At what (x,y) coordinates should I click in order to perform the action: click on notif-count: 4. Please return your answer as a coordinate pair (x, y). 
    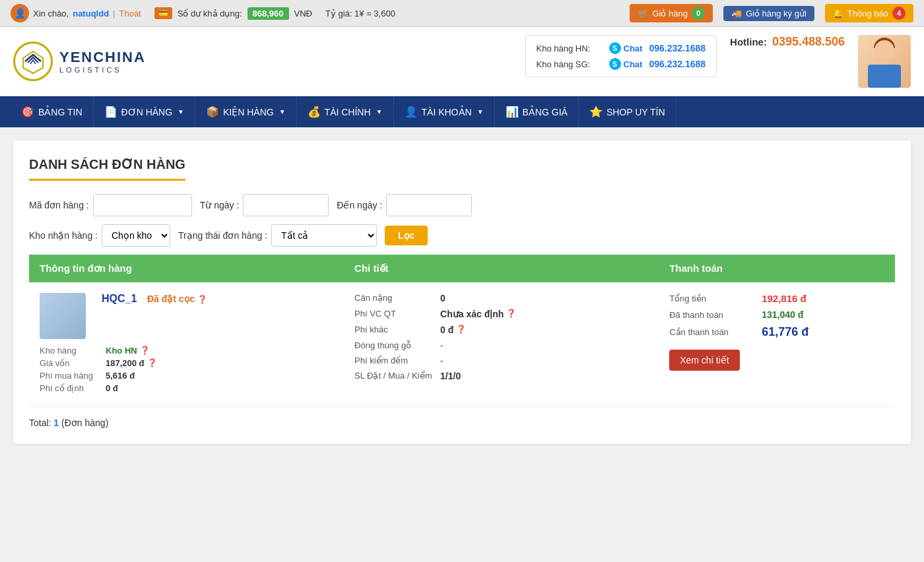
    Looking at the image, I should click on (899, 13).